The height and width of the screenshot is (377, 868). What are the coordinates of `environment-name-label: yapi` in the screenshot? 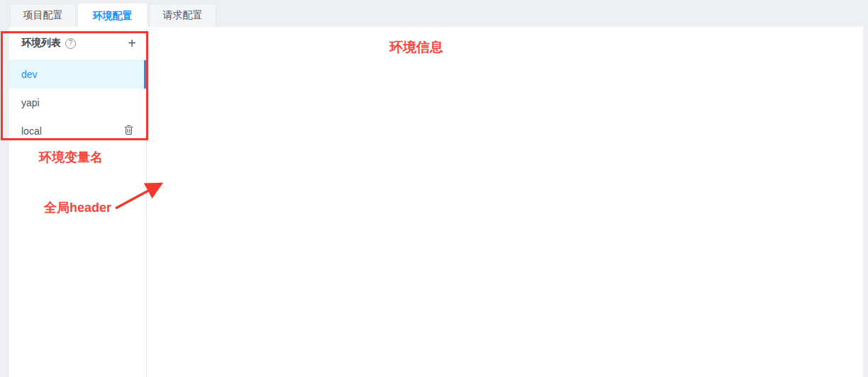 It's located at (30, 103).